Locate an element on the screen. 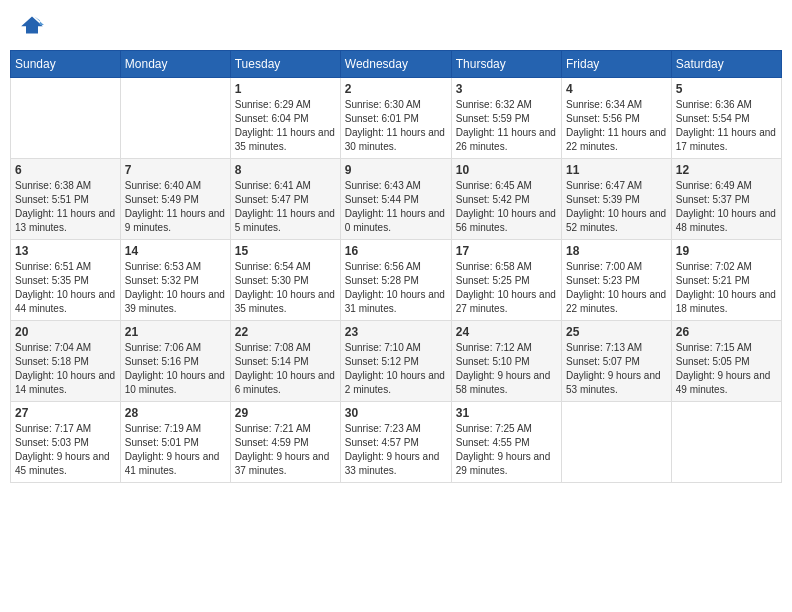 This screenshot has height=612, width=792. day-info: Sunrise: 6:43 AMSunset: 5:44 PMDaylight:… is located at coordinates (396, 207).